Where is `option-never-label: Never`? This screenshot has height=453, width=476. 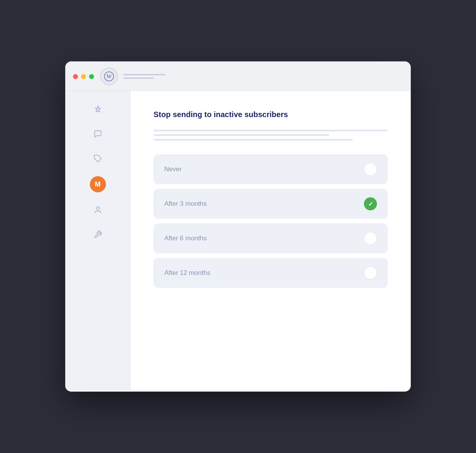 option-never-label: Never is located at coordinates (173, 169).